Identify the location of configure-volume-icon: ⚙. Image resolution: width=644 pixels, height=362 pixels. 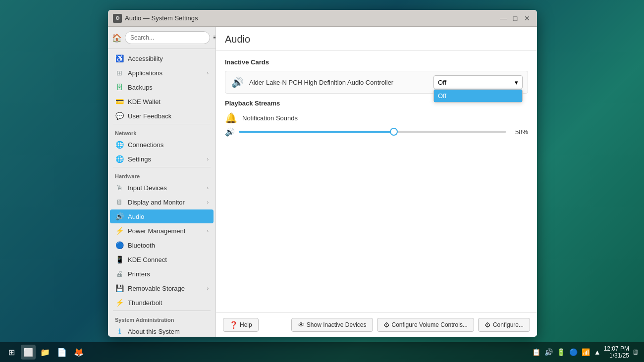
(386, 325).